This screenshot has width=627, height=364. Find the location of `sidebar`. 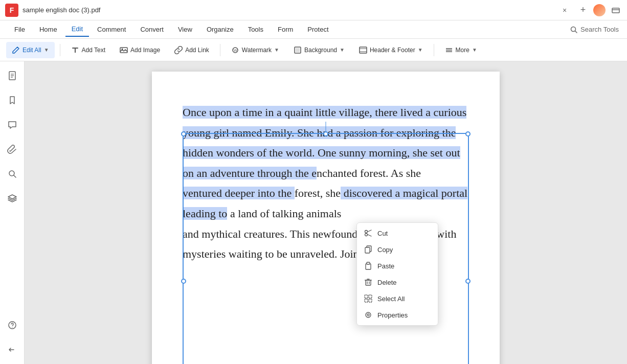

sidebar is located at coordinates (12, 213).